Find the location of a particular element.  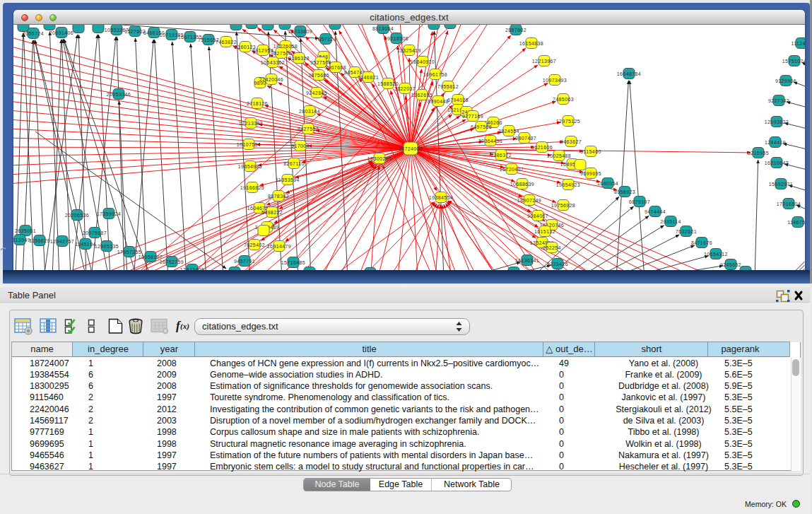

svg-text: 22420046 is located at coordinates (271, 79).